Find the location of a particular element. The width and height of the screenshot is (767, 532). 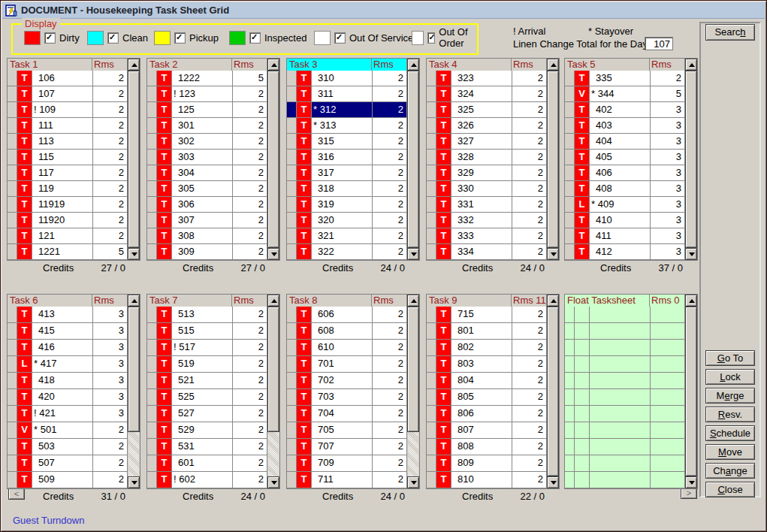

table-row: T* 3132 is located at coordinates (347, 126).